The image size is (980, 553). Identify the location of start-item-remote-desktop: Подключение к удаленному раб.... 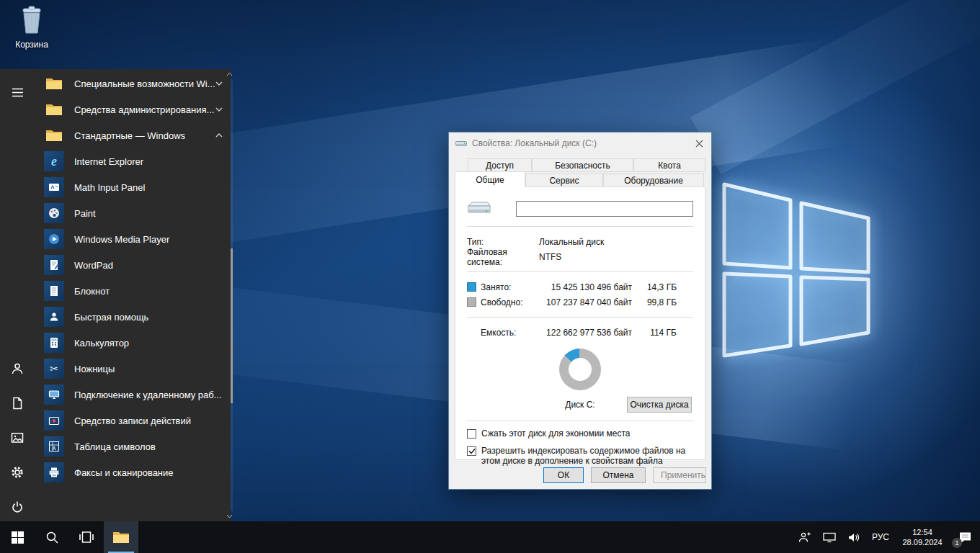
(134, 395).